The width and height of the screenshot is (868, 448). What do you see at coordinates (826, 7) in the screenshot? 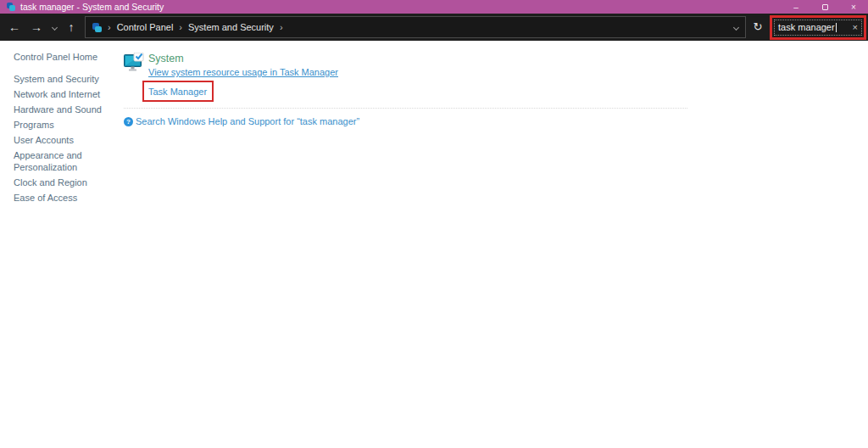
I see `maximize-icon` at bounding box center [826, 7].